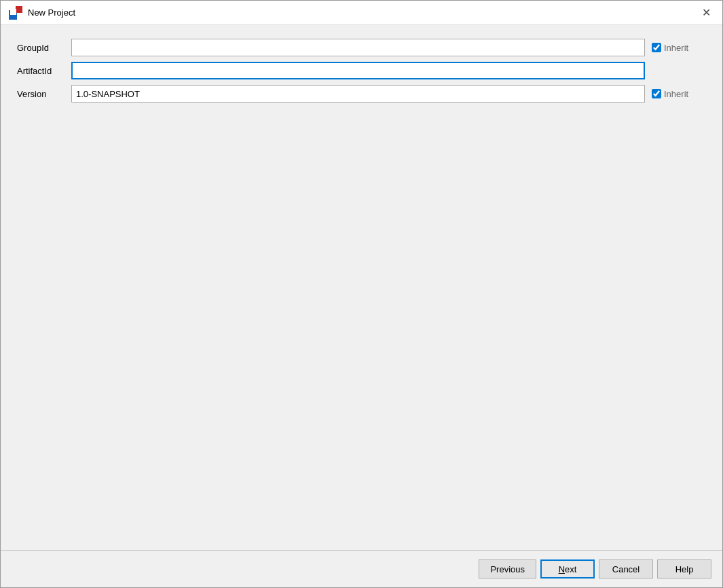  Describe the element at coordinates (16, 13) in the screenshot. I see `app-icon` at that location.